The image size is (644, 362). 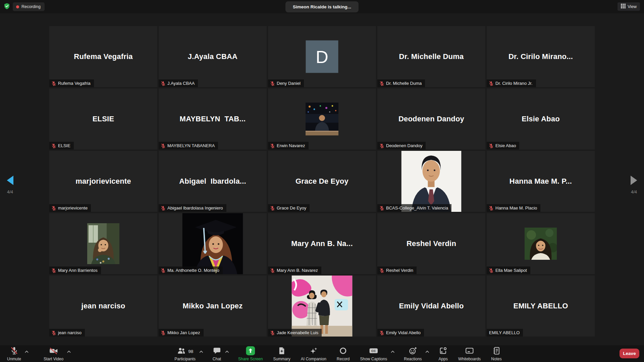 What do you see at coordinates (103, 181) in the screenshot?
I see `participant-tile: marjorievicente marjorievicente` at bounding box center [103, 181].